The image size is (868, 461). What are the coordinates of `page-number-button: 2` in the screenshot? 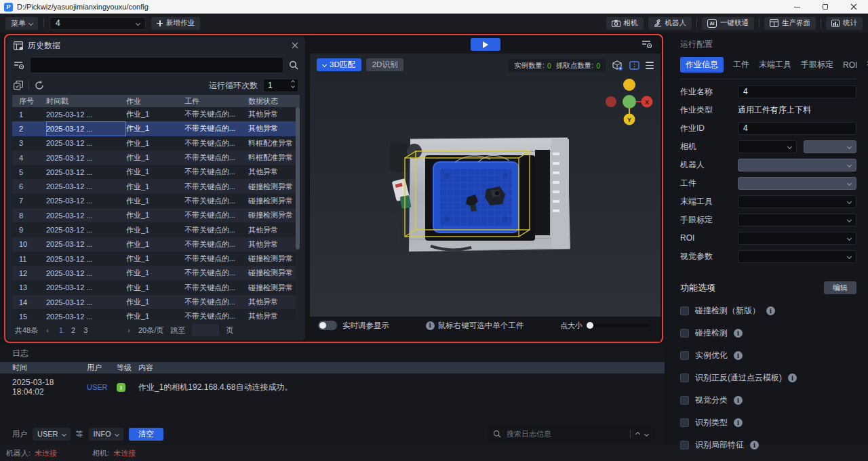 It's located at (73, 330).